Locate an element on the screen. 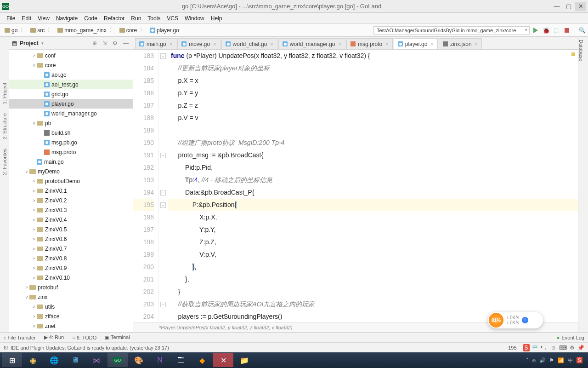 This screenshot has width=588, height=368. close-button: ✕ is located at coordinates (581, 6).